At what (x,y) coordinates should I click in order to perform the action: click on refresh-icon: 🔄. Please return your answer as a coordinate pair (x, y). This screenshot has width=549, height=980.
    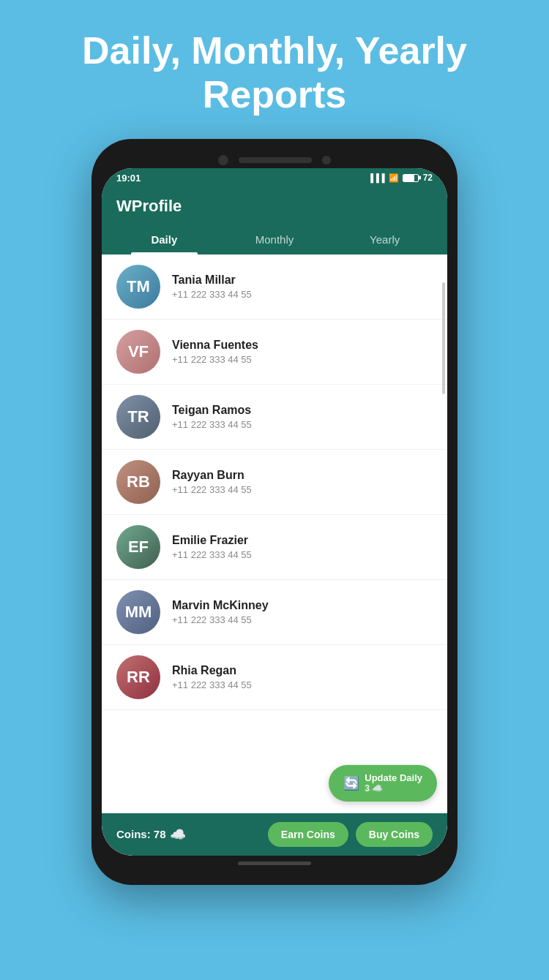
    Looking at the image, I should click on (351, 783).